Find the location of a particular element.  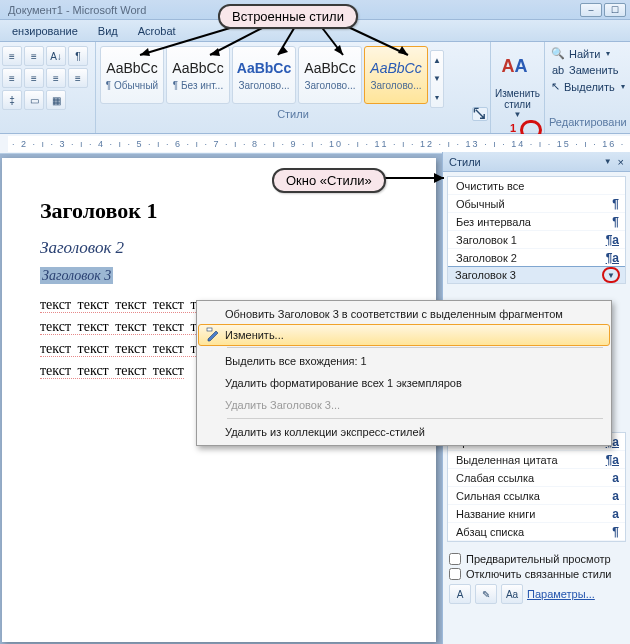

disable-linked-checkbox: Отключить связанные стили is located at coordinates (536, 574).